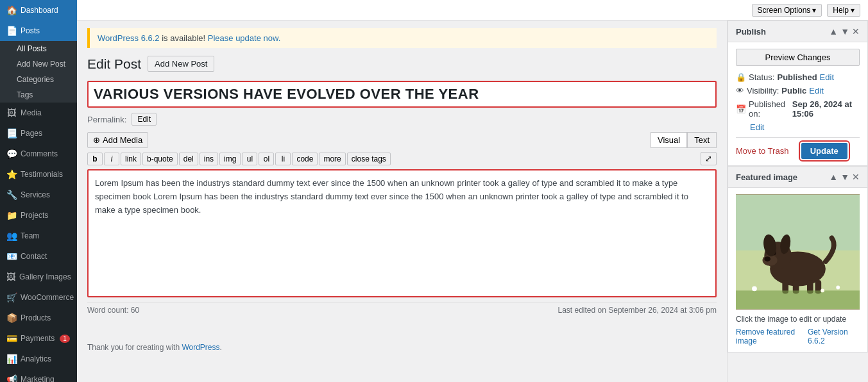  I want to click on visibility-label: Visibility:, so click(763, 91).